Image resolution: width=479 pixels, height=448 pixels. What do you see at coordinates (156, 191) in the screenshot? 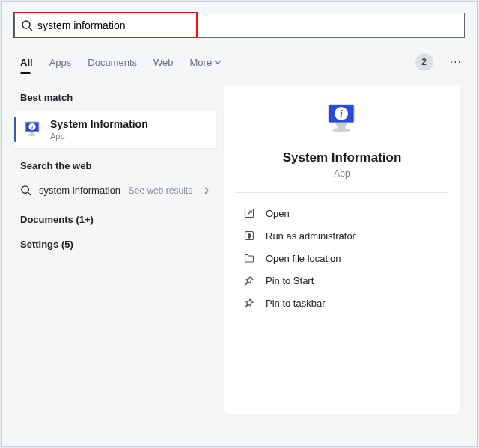
I see `web-hint-text: - See web results` at bounding box center [156, 191].